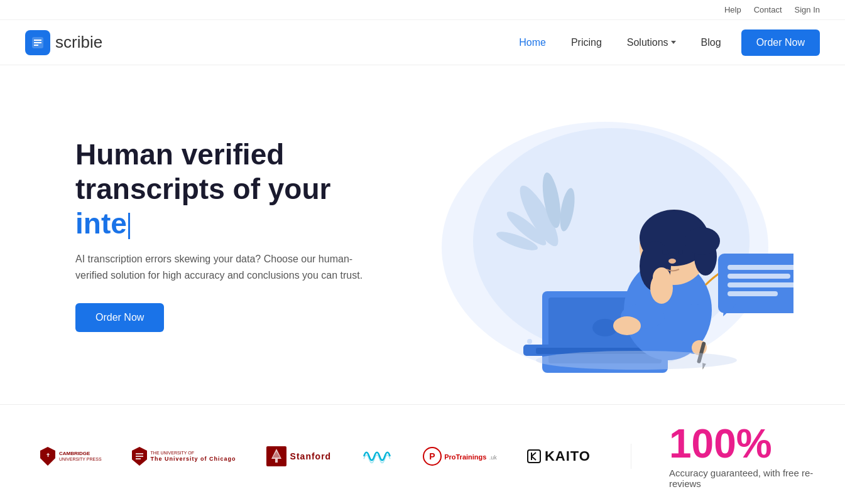 Image resolution: width=845 pixels, height=504 pixels. Describe the element at coordinates (711, 43) in the screenshot. I see `nav-blog: Blog` at that location.